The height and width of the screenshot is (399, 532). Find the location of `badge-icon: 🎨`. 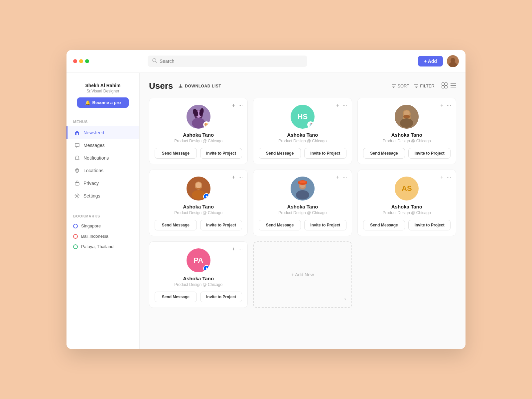

badge-icon: 🎨 is located at coordinates (206, 125).